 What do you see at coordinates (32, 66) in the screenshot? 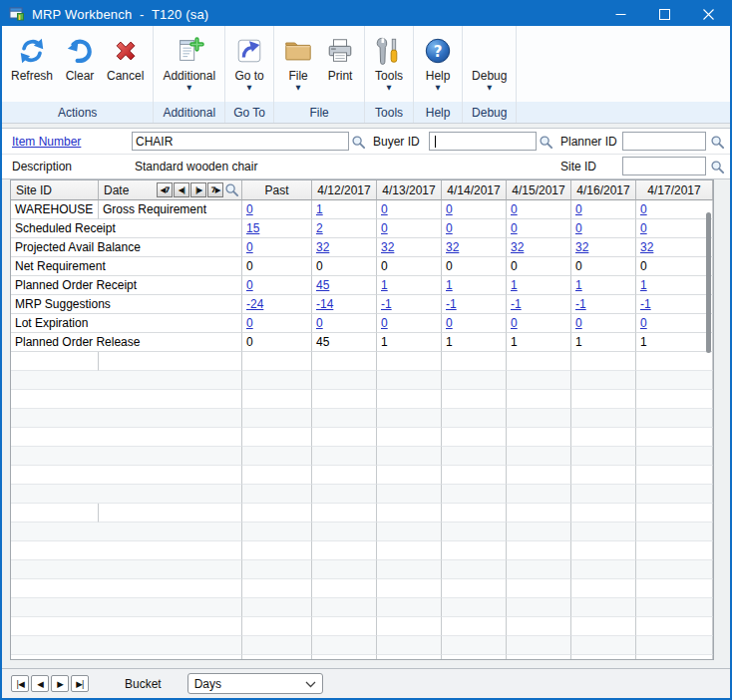
I see `refresh-button: Refresh` at bounding box center [32, 66].